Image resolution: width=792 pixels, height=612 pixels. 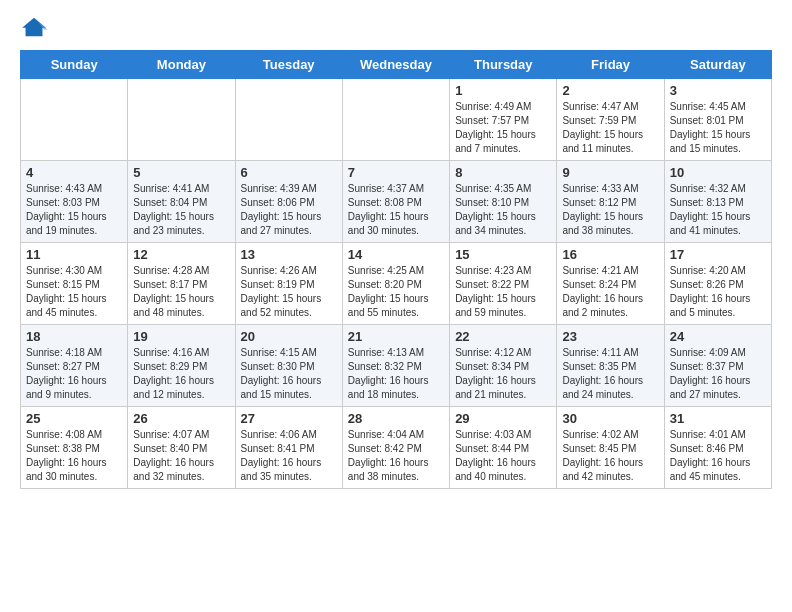 What do you see at coordinates (396, 366) in the screenshot?
I see `calendar-day-21: 21Sunrise: 4:13 AM Sunset: 8:32 PM Dayli…` at bounding box center [396, 366].